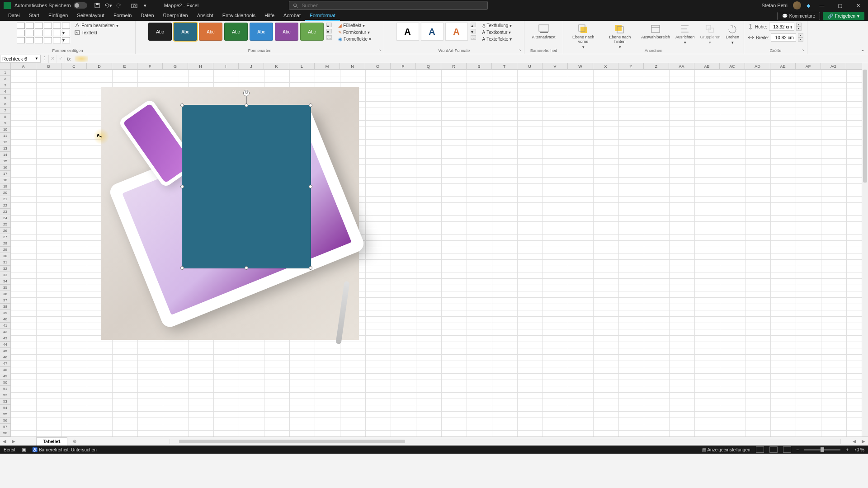  Describe the element at coordinates (329, 25) in the screenshot. I see `style-gallery-up-icon: ▴` at that location.